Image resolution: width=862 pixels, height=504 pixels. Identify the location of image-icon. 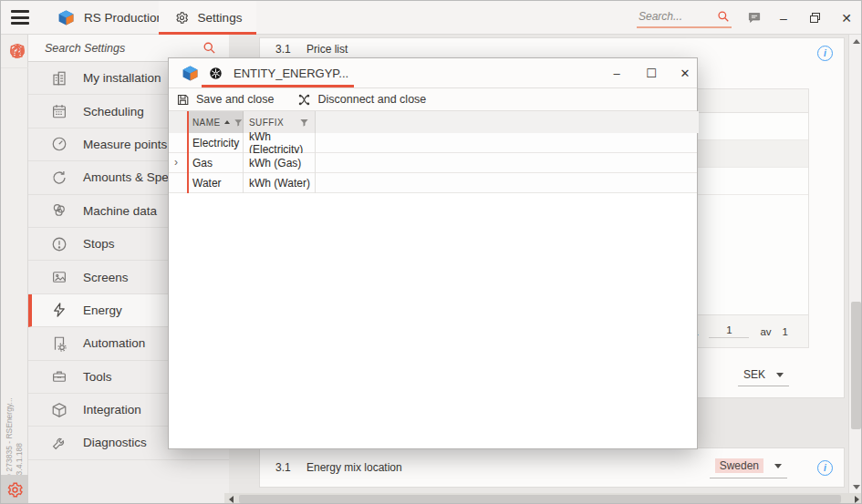
(58, 277).